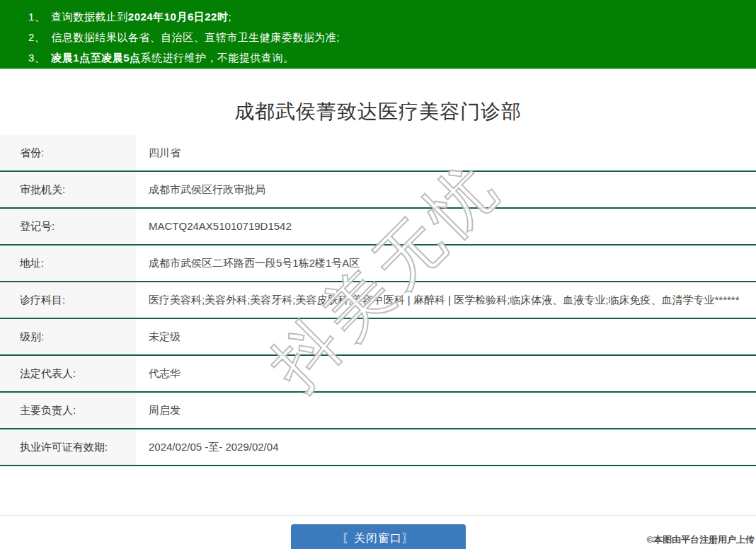 The height and width of the screenshot is (549, 756). Describe the element at coordinates (68, 226) in the screenshot. I see `row-label: 登记号:` at that location.